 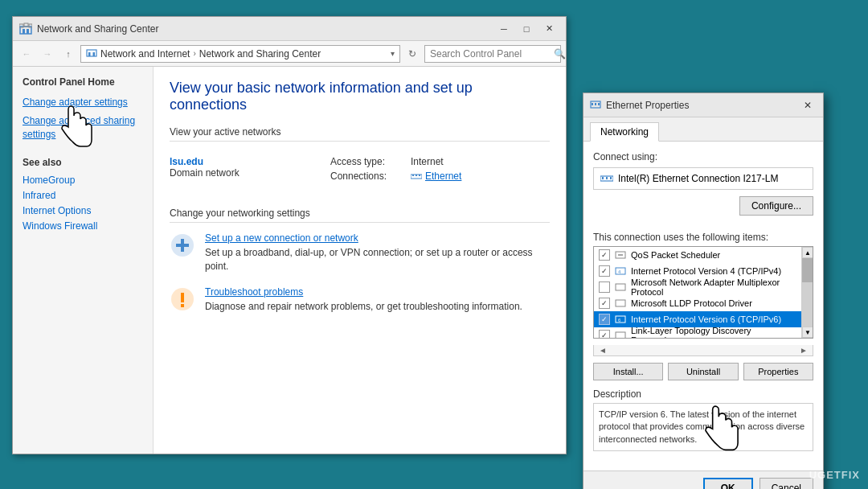 I want to click on description-box: TCP/IP version 6. The latest version of …, so click(x=703, y=427).